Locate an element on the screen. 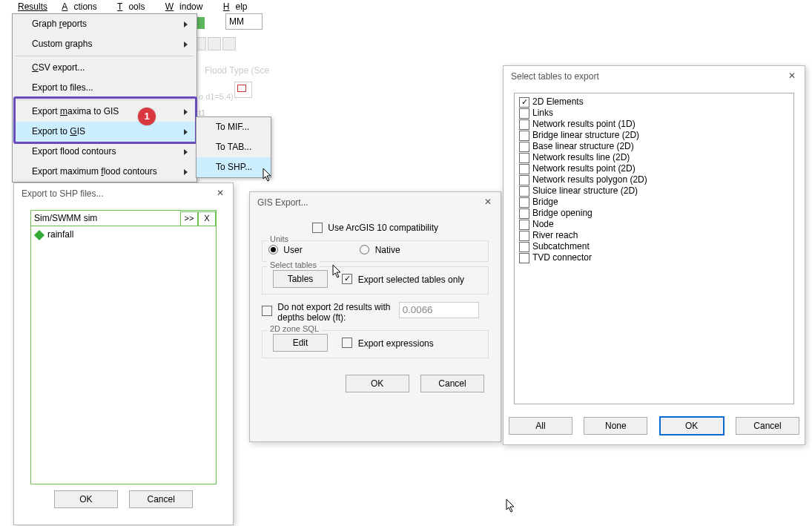 Image resolution: width=812 pixels, height=526 pixels. table-row: Bridge linear structure (2D) is located at coordinates (654, 135).